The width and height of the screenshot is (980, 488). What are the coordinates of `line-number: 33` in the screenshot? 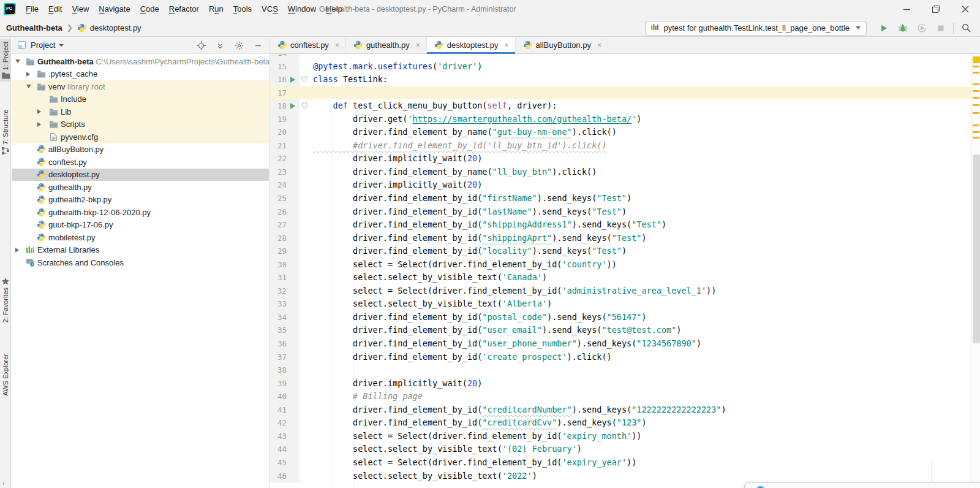 It's located at (278, 304).